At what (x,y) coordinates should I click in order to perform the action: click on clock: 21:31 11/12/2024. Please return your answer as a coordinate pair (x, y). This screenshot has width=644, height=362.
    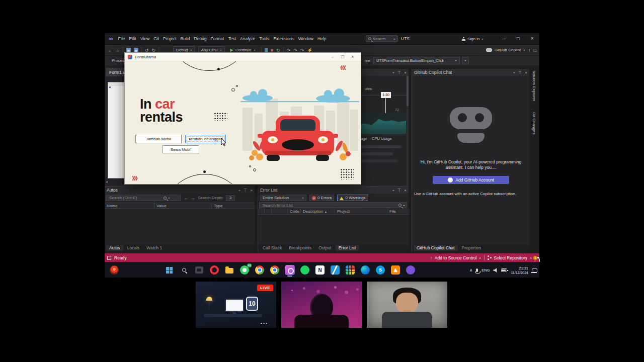
    Looking at the image, I should click on (519, 270).